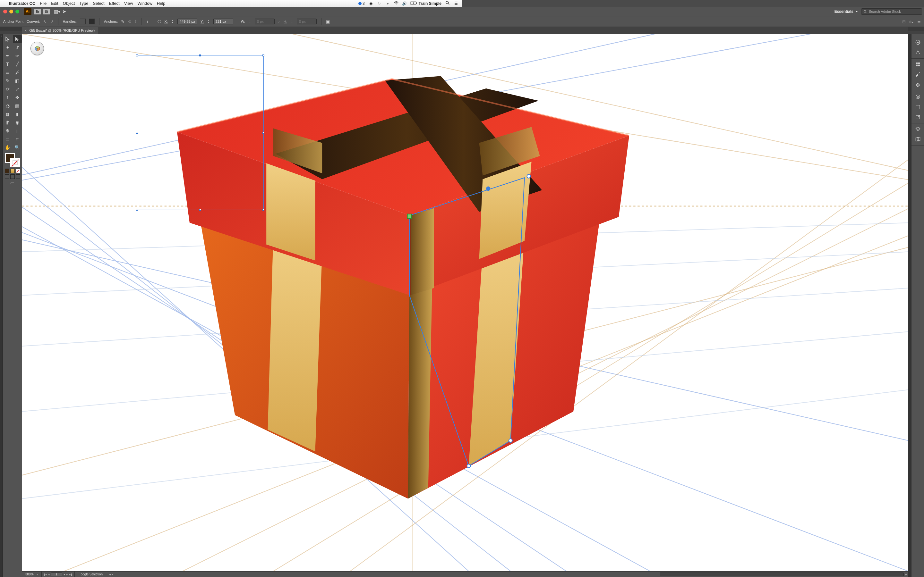 The image size is (924, 577). Describe the element at coordinates (137, 56) in the screenshot. I see `handle-tl` at that location.